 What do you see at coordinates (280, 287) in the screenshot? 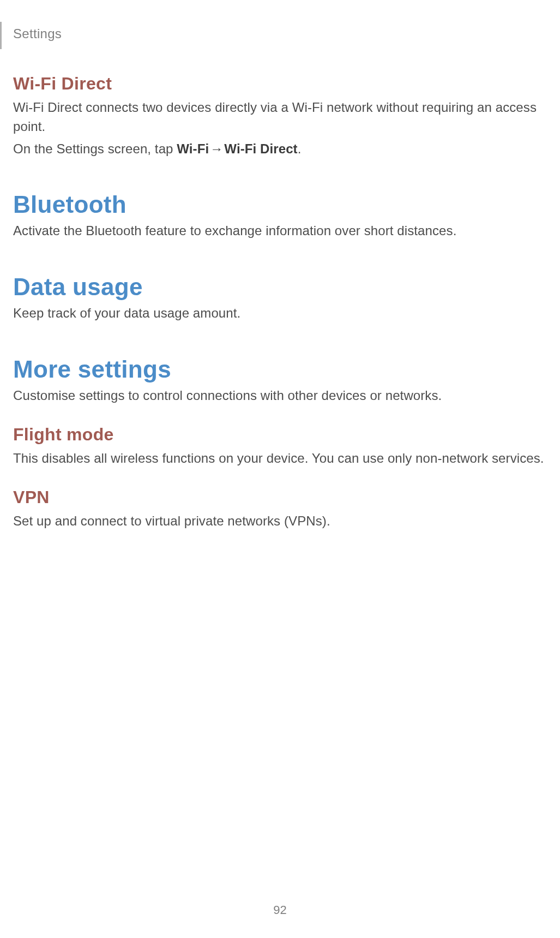
I see `heading-data-usage: Data usage` at bounding box center [280, 287].